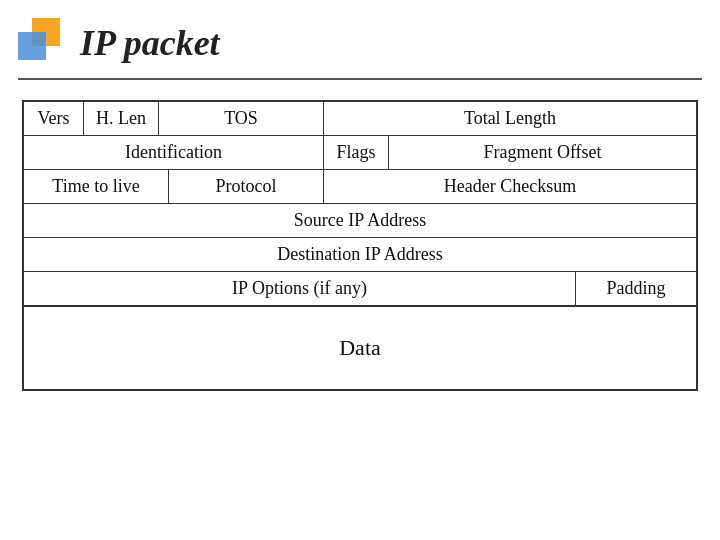  I want to click on packet-row-row1: VersH. LenTOSTotal Length, so click(360, 119).